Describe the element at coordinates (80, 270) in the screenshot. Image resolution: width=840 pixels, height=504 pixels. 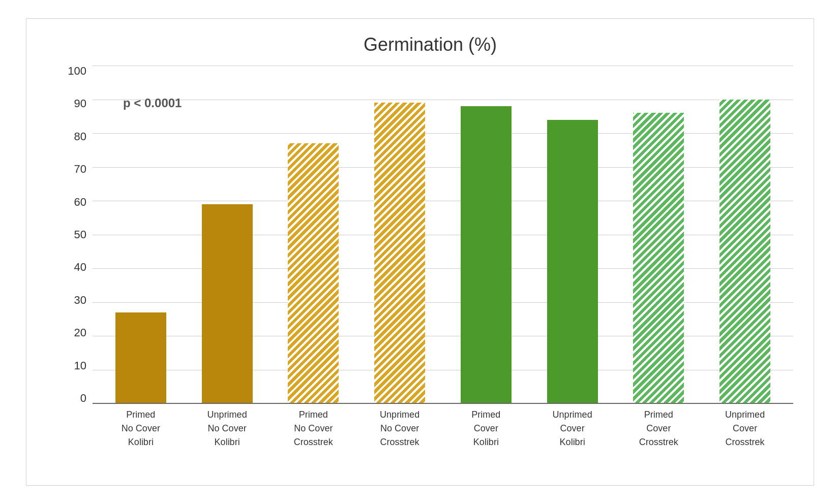
I see `y-axis: 1009080706050403020100` at that location.